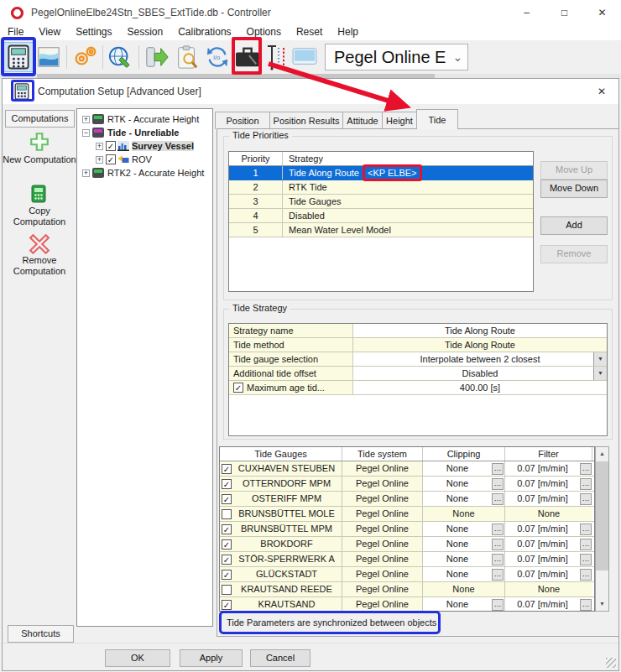 This screenshot has width=621, height=672. What do you see at coordinates (399, 121) in the screenshot?
I see `tab-height: Height` at bounding box center [399, 121].